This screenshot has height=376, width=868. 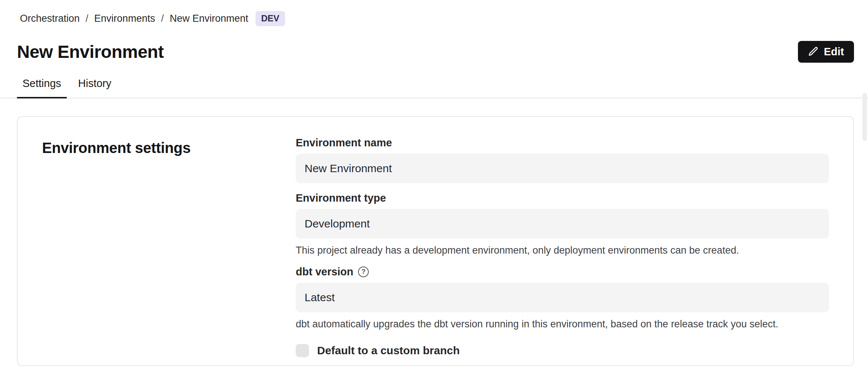 I want to click on custom-branch-label: Default to a custom branch, so click(x=389, y=351).